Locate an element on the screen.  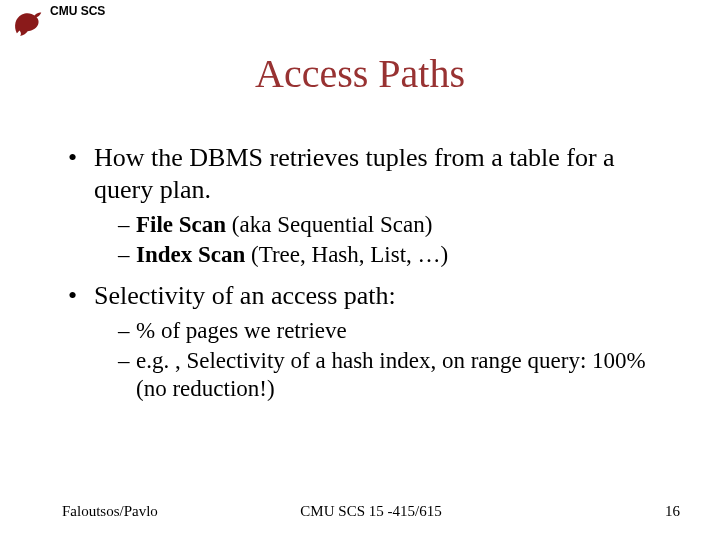
bullet-2-sub-2: e.g. , Selectivity of a hash index, on r… is located at coordinates (394, 375).